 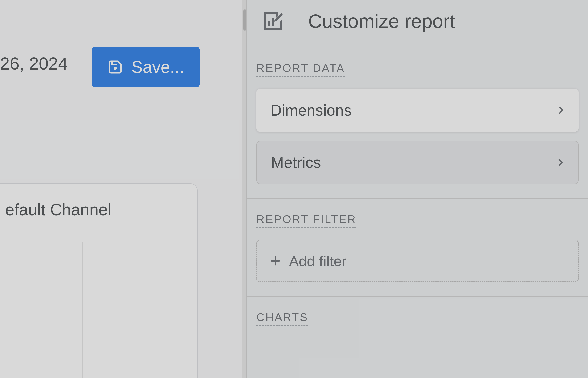 What do you see at coordinates (417, 162) in the screenshot?
I see `metrics-row: Metrics` at bounding box center [417, 162].